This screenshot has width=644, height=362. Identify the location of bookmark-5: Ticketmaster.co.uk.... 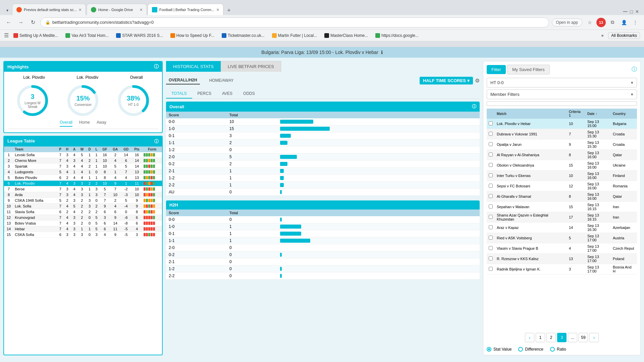
(243, 36).